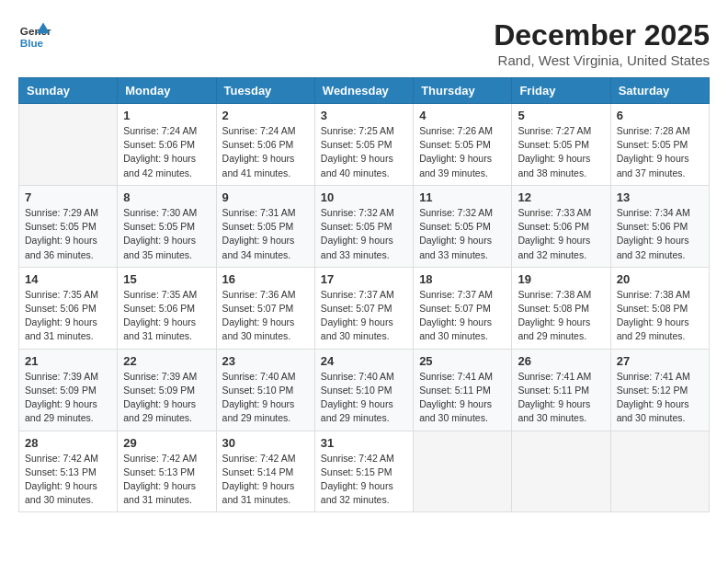 The image size is (728, 563). I want to click on day-number: 2, so click(266, 116).